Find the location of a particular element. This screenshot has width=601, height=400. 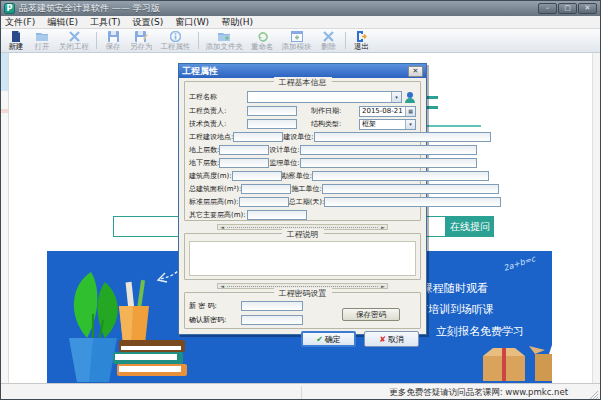

save-floppy-icon is located at coordinates (114, 36).